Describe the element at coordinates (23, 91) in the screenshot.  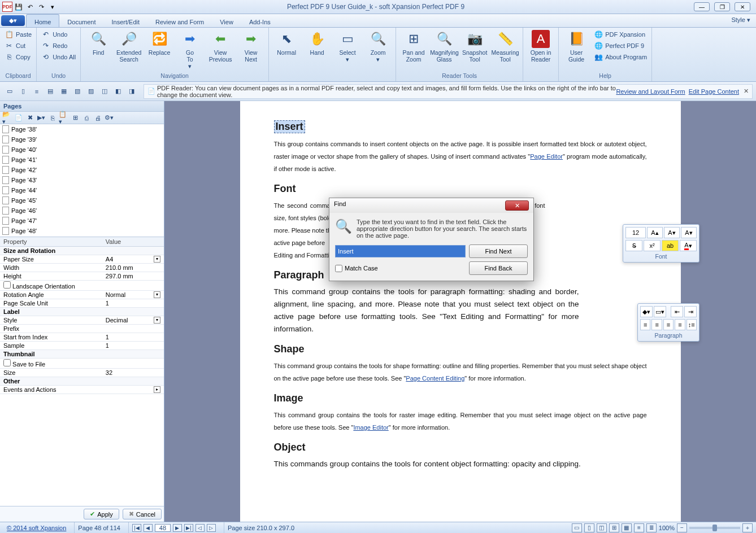
I see `tool-2-icon: ▯` at that location.